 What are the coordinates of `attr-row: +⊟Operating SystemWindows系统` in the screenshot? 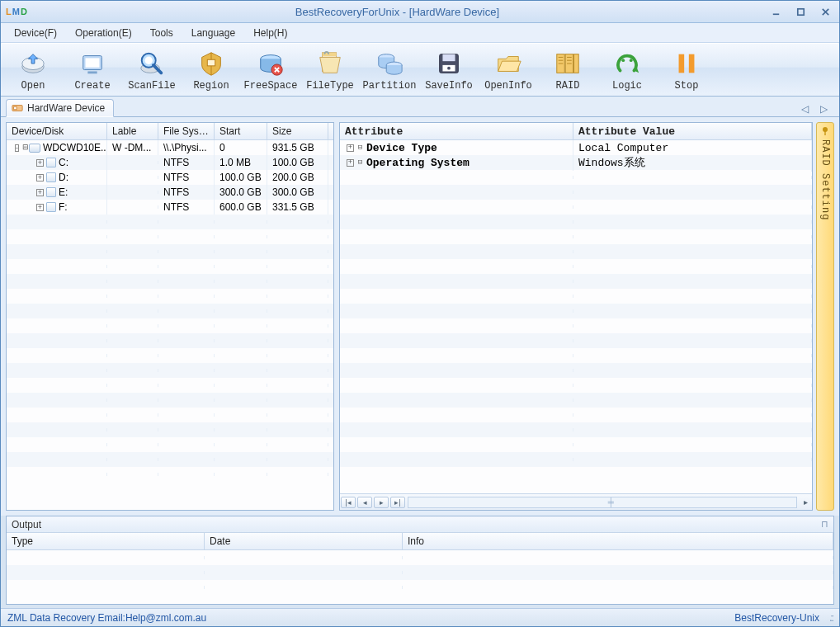 It's located at (576, 163).